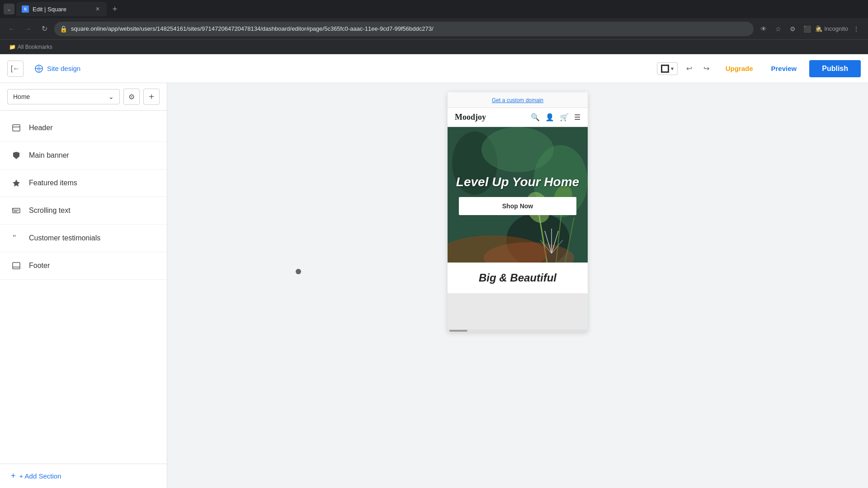 This screenshot has height=488, width=868. Describe the element at coordinates (564, 117) in the screenshot. I see `preview-cart-icon: 🛒` at that location.